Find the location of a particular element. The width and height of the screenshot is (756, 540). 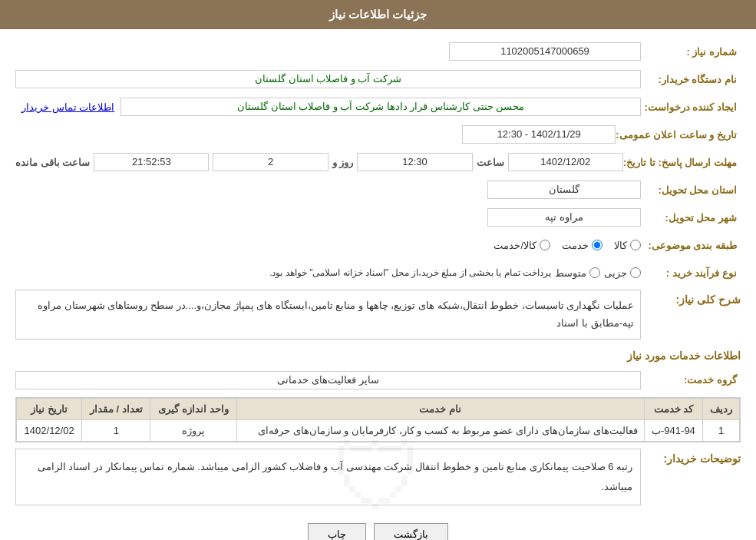

reply-time-label: ساعت is located at coordinates (490, 163).